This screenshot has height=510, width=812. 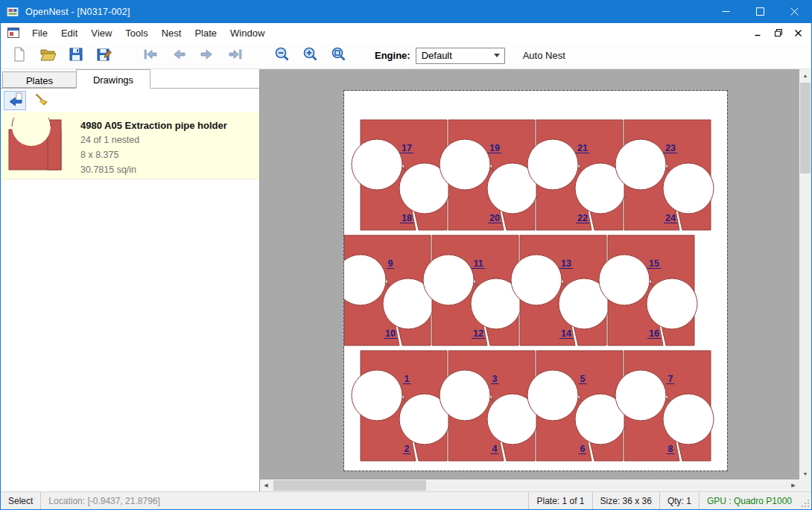 I want to click on drawing-list-item: 4980 A05 Extraction pipe holder 24 of 1 …, so click(x=130, y=146).